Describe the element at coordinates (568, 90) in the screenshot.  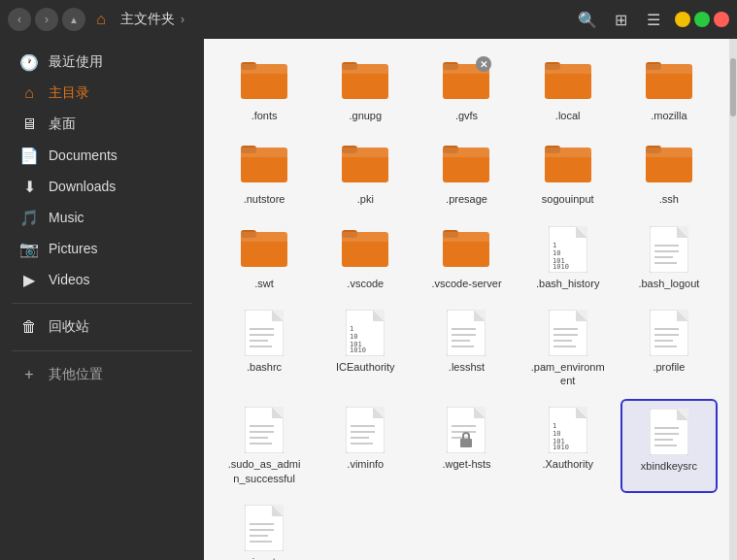
I see `file-item-local: .local` at that location.